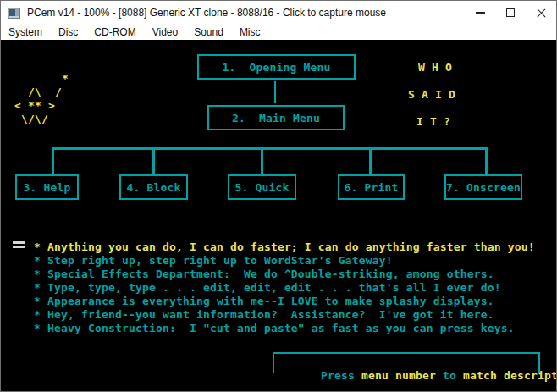  What do you see at coordinates (510, 13) in the screenshot?
I see `maximize-icon` at bounding box center [510, 13].